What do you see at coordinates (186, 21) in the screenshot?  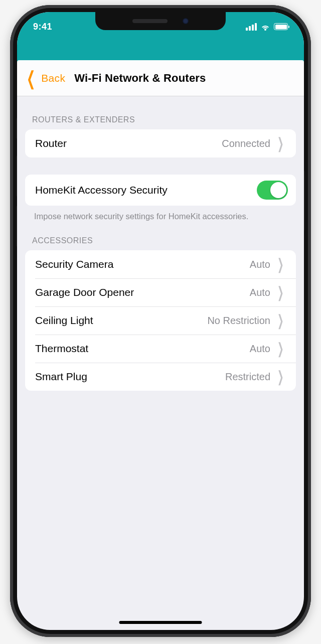 I see `front-camera` at bounding box center [186, 21].